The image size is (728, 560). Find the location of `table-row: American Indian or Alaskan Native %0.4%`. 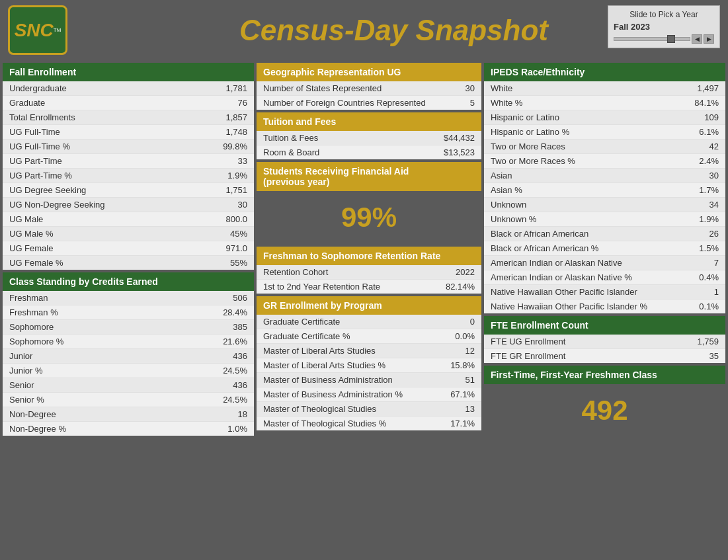

table-row: American Indian or Alaskan Native %0.4% is located at coordinates (604, 278).